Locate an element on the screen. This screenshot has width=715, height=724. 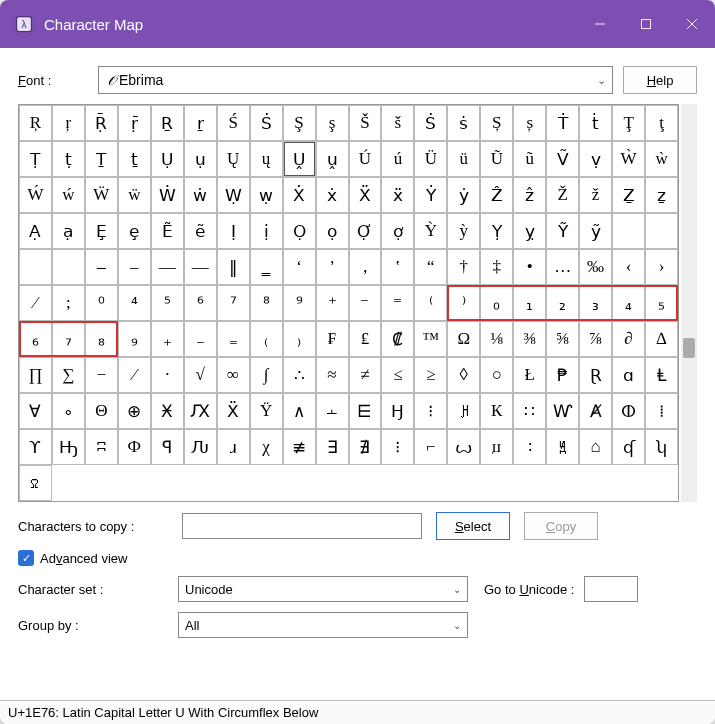
char-cell: ʭ is located at coordinates (102, 447).